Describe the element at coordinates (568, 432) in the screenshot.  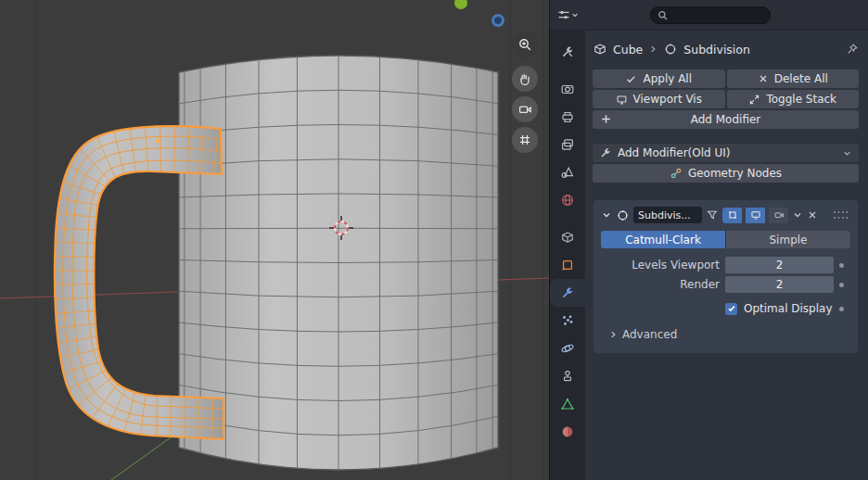
I see `tab-material` at that location.